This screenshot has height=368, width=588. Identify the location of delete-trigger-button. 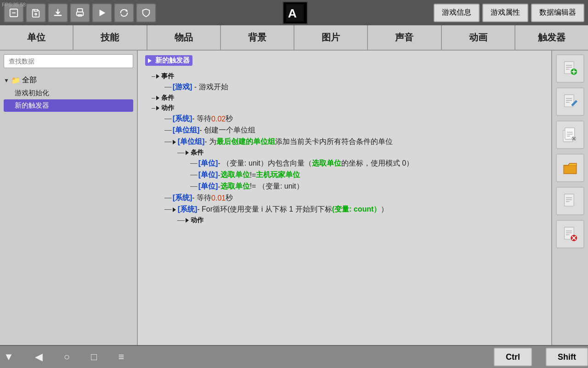
(570, 234).